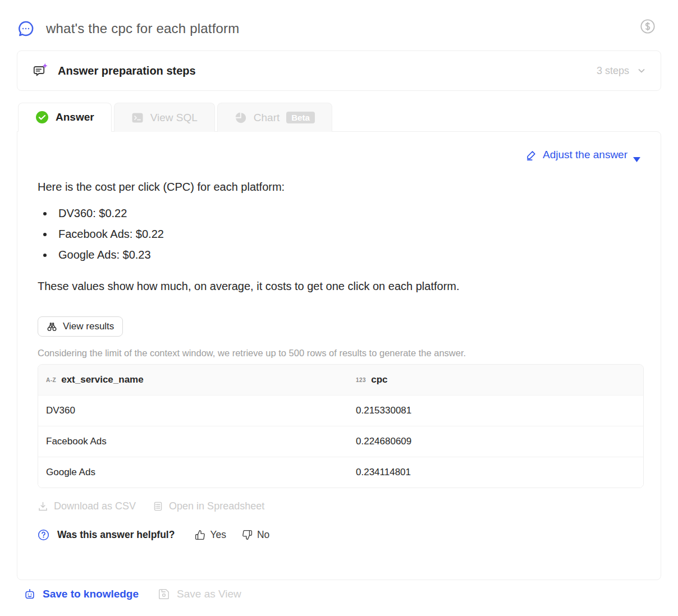 Image resolution: width=678 pixels, height=616 pixels. Describe the element at coordinates (347, 213) in the screenshot. I see `list-item: DV360: $0.22` at that location.